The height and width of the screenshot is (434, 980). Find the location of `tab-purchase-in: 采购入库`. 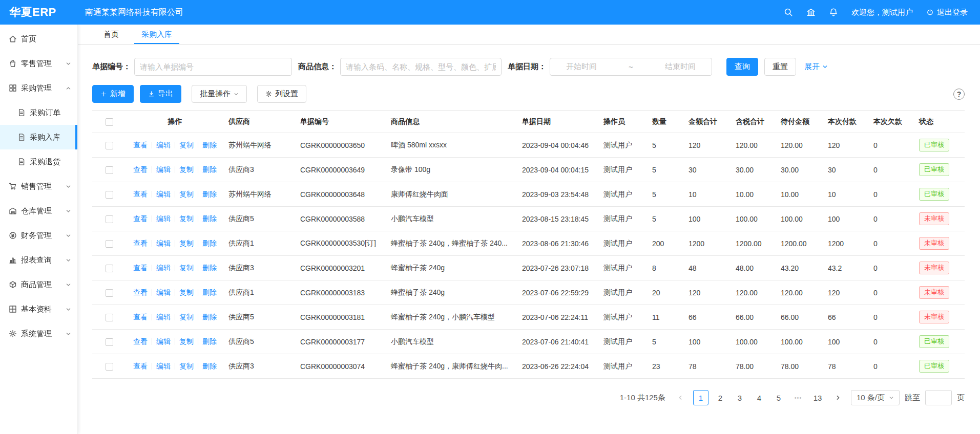

tab-purchase-in: 采购入库 is located at coordinates (157, 34).